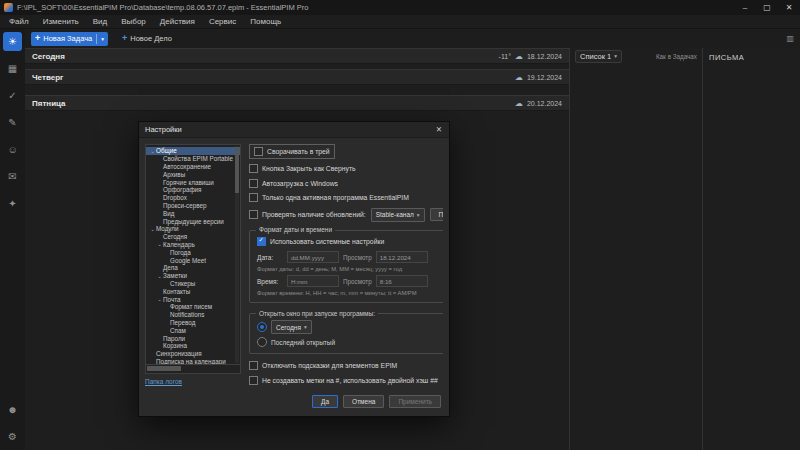 This screenshot has height=450, width=800. Describe the element at coordinates (61, 22) in the screenshot. I see `menu-item-edit: Изменить` at that location.